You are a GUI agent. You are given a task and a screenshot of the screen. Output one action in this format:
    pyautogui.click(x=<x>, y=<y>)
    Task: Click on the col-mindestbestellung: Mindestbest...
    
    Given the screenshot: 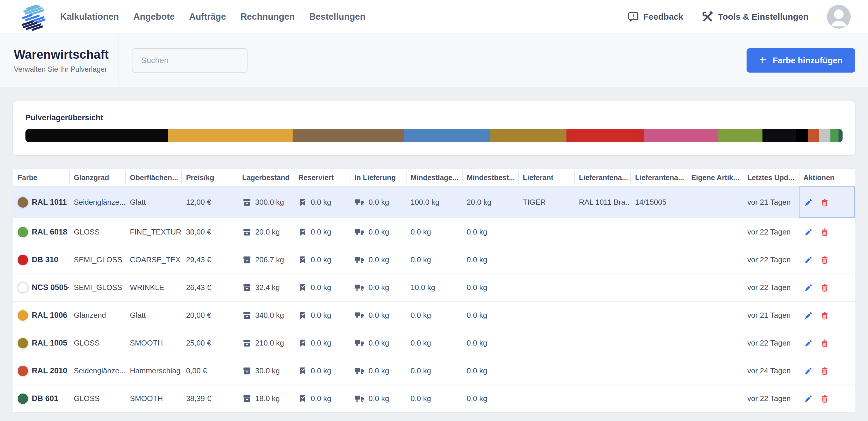 What is the action you would take?
    pyautogui.click(x=490, y=177)
    